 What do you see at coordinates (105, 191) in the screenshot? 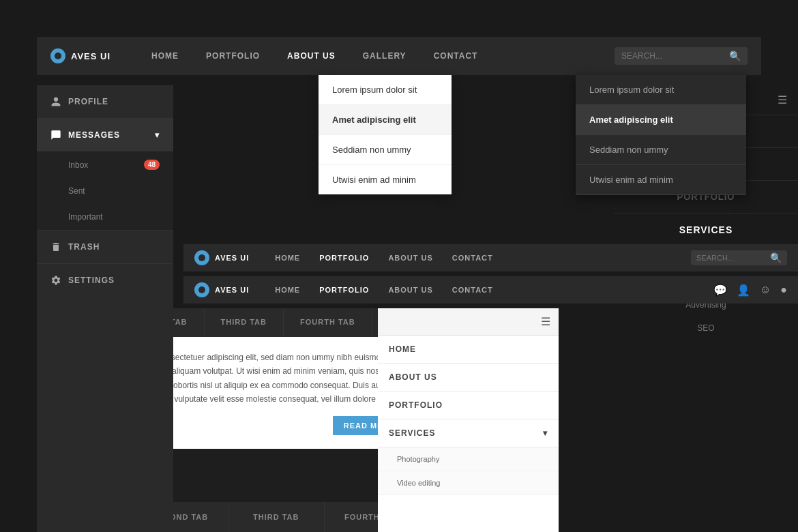
I see `sidebar-sub-messages: Inbox 48 Sent Important` at bounding box center [105, 191].